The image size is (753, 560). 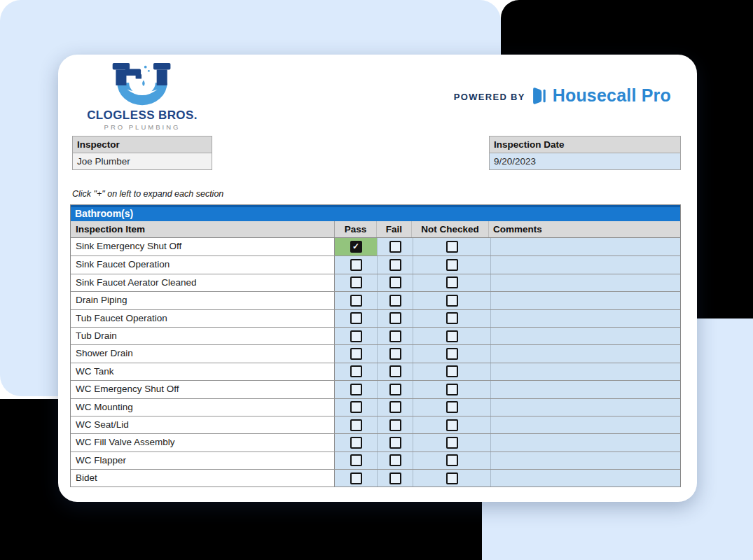 I want to click on powered-by-badge: POWERED BY Housecall Pro, so click(x=562, y=95).